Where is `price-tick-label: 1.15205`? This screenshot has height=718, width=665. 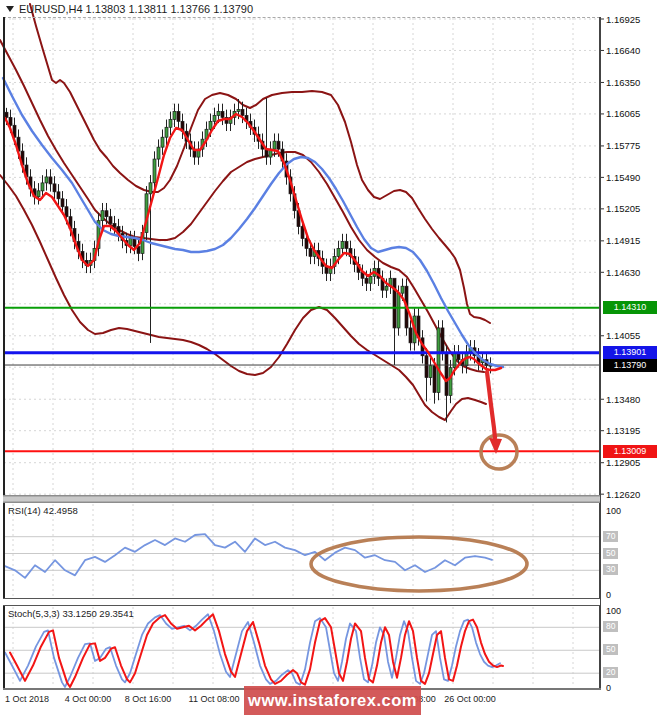
price-tick-label: 1.15205 is located at coordinates (623, 208).